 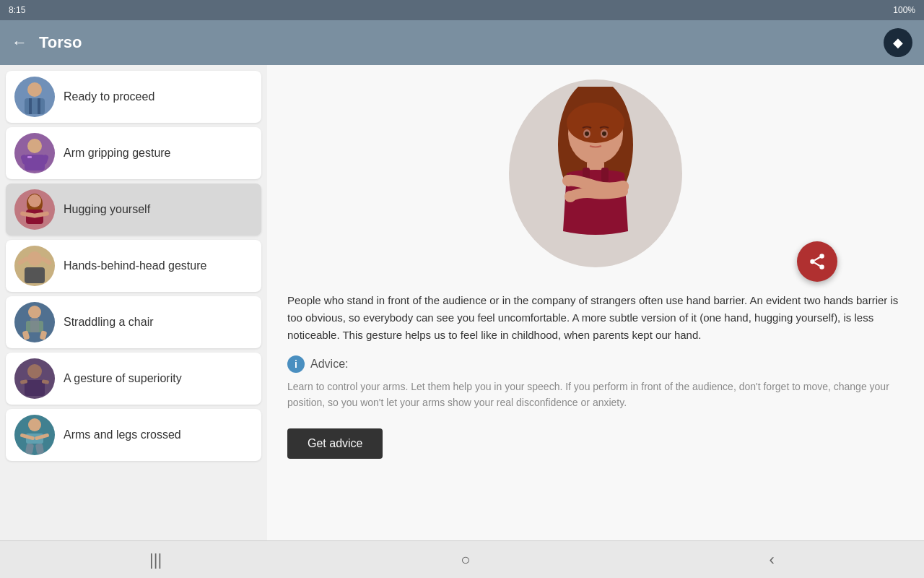 I want to click on sidebar-item-hugging-yourself: Hugging yourself, so click(x=134, y=210).